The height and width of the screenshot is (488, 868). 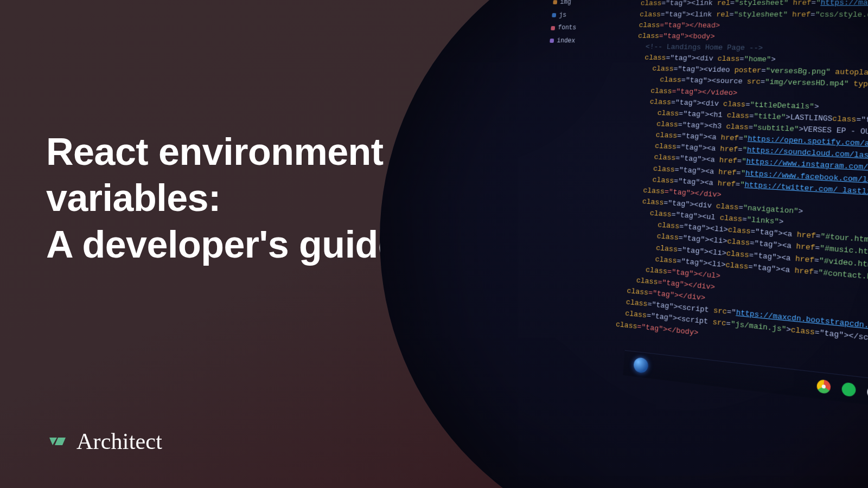 What do you see at coordinates (848, 389) in the screenshot?
I see `spotify-icon` at bounding box center [848, 389].